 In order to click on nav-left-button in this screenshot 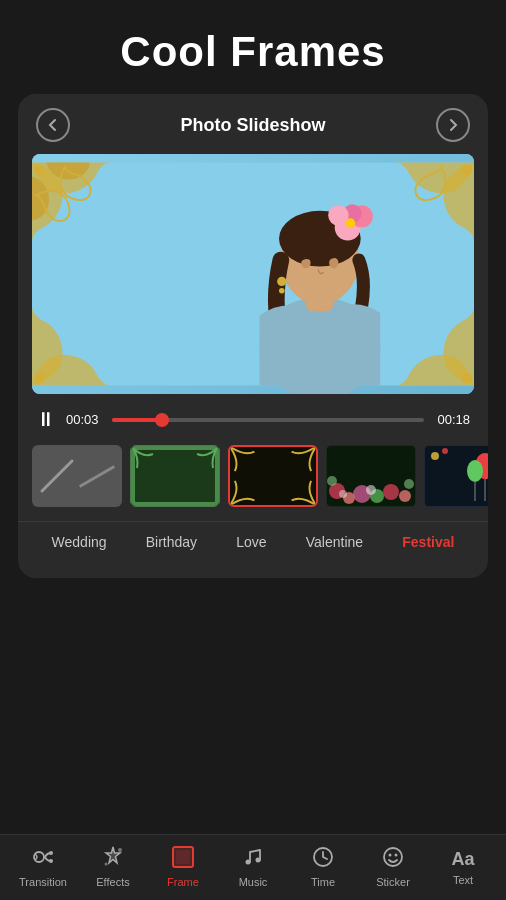, I will do `click(53, 125)`.